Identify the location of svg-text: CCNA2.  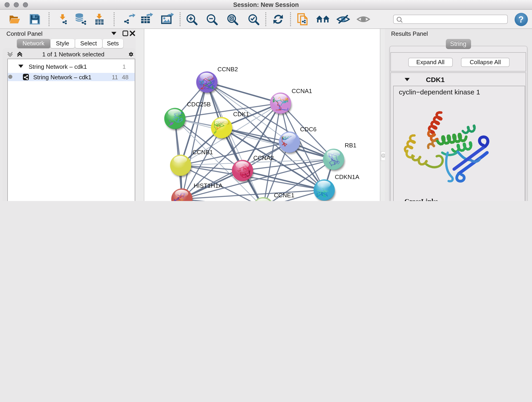
(263, 158).